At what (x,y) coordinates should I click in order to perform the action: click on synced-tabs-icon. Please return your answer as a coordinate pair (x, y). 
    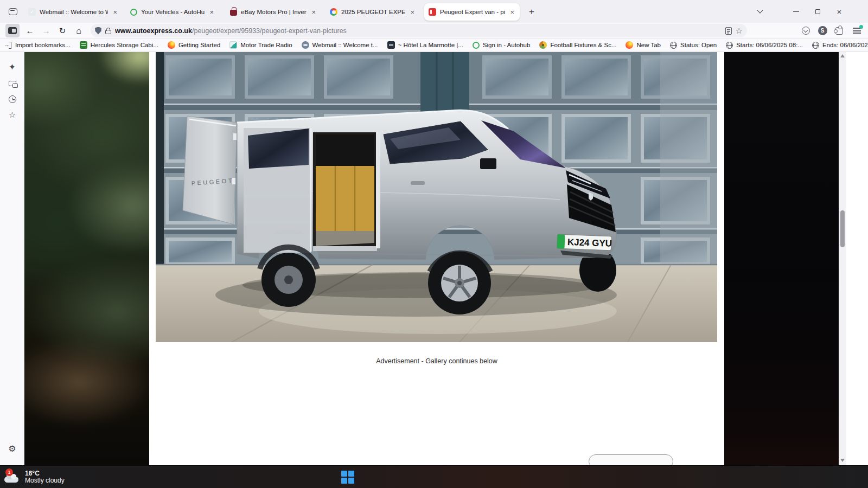
    Looking at the image, I should click on (12, 84).